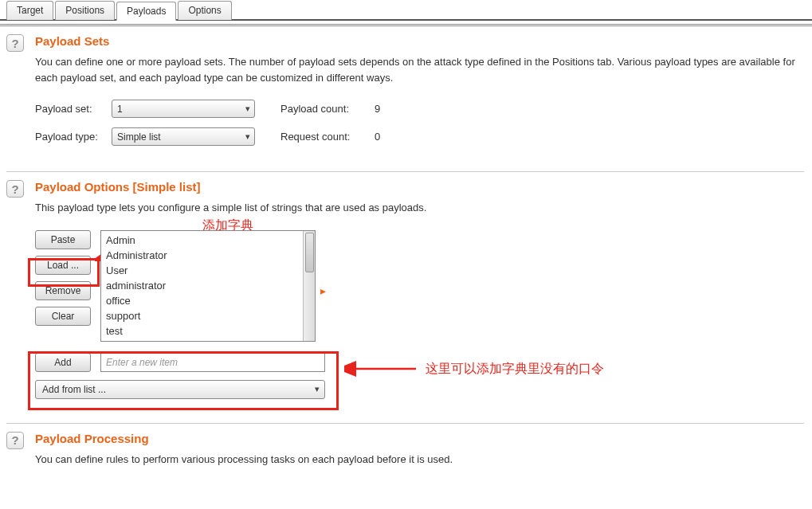  Describe the element at coordinates (213, 362) in the screenshot. I see `add-item-input` at that location.